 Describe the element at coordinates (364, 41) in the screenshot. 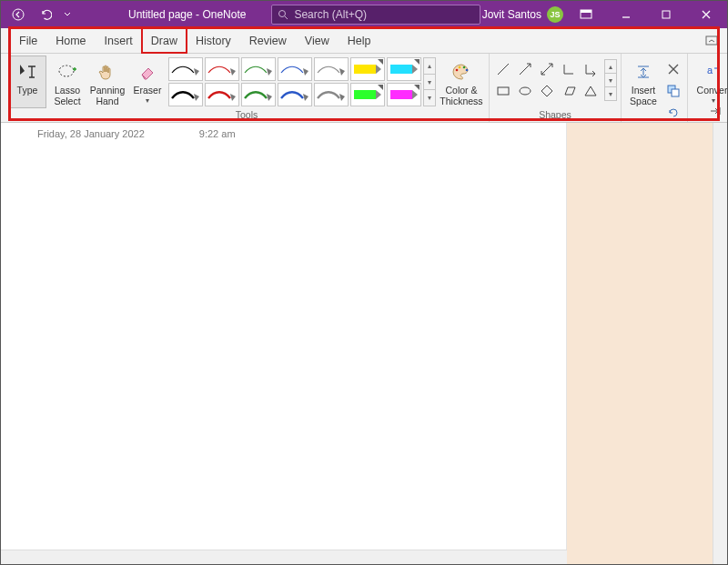

I see `menu-bar: File Home Insert Draw History Review Vie…` at that location.